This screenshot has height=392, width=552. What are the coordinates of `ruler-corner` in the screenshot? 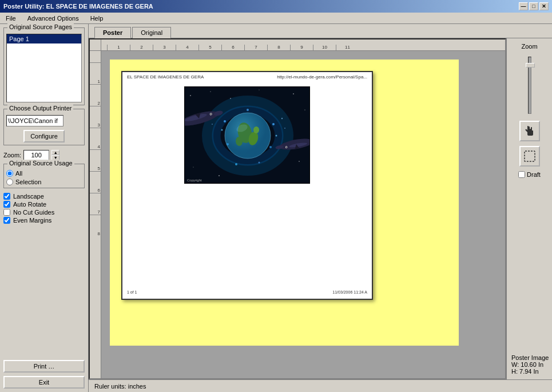 It's located at (96, 45).